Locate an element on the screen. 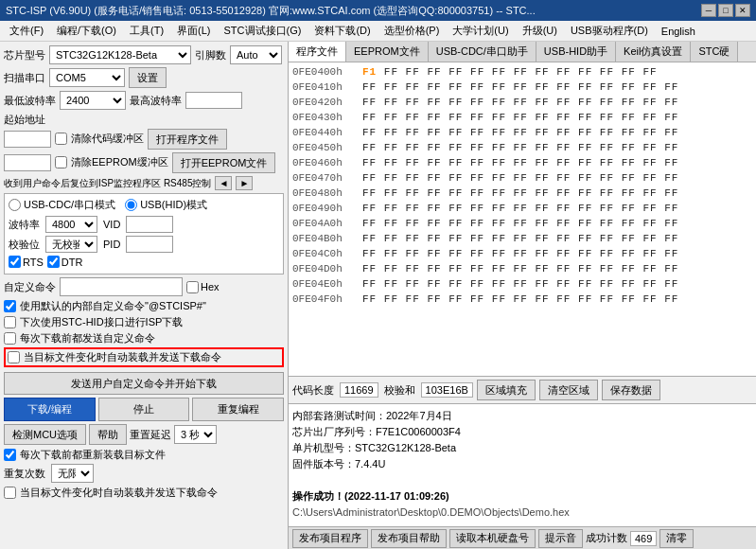  check2-row: 下次使用STC-HID接口进行ISP下载 is located at coordinates (144, 322).